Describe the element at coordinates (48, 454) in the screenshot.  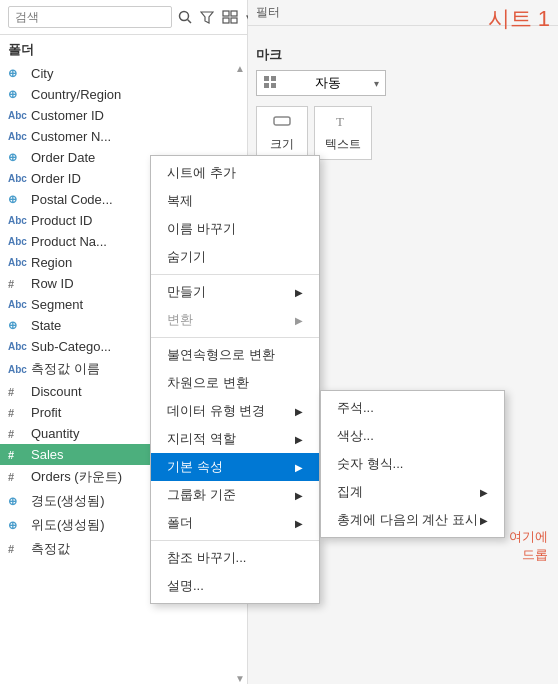
I see `field-label: Sales` at that location.